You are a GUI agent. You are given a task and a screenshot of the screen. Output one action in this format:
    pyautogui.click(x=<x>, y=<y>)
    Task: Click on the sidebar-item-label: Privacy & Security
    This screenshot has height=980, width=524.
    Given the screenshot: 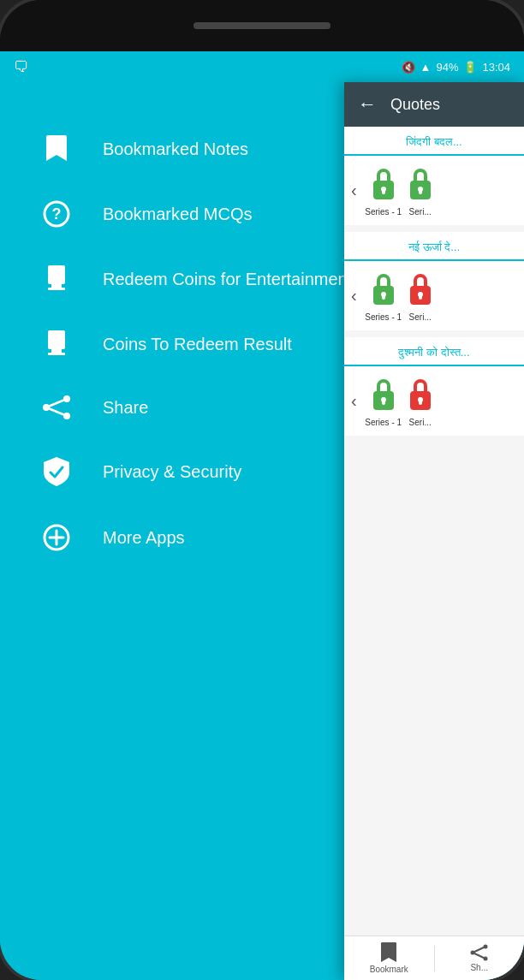 What is the action you would take?
    pyautogui.click(x=172, y=472)
    